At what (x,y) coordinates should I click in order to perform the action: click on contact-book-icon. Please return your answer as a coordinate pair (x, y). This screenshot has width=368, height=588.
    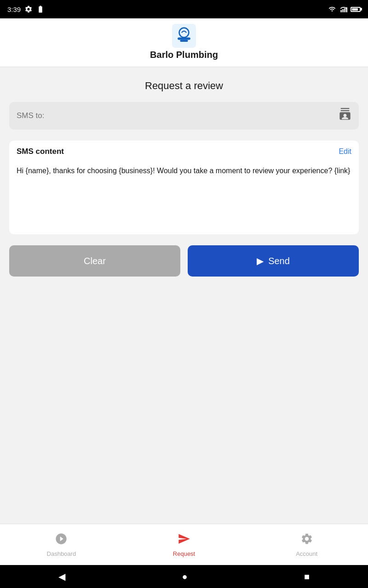
    Looking at the image, I should click on (345, 116).